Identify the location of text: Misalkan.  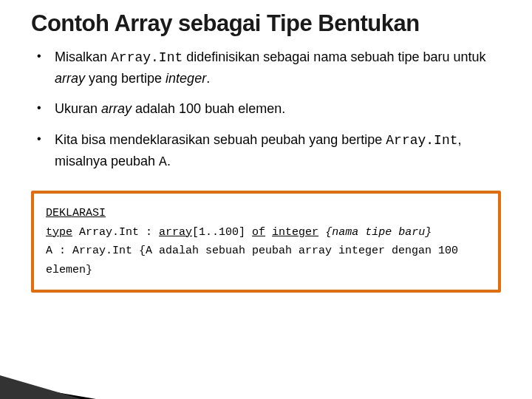
(83, 57).